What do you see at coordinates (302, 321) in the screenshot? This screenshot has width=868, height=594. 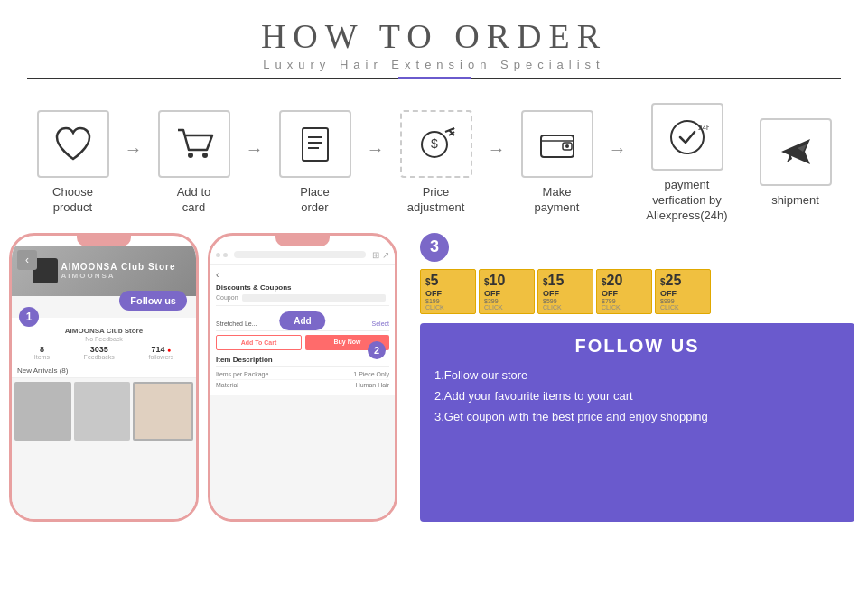 I see `phone2-add-badge: Add` at bounding box center [302, 321].